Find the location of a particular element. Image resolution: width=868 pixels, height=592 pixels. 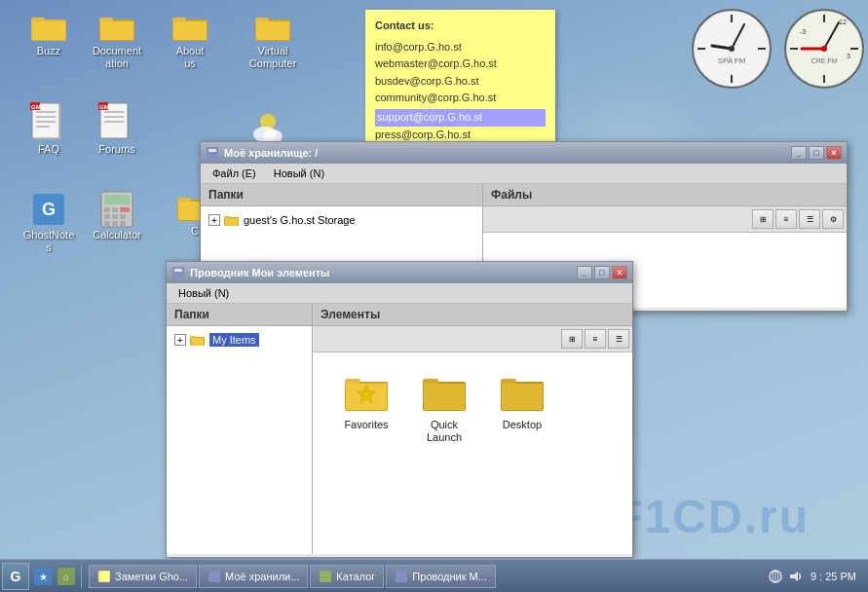

explorer-folders-content: + My Items is located at coordinates (240, 440).